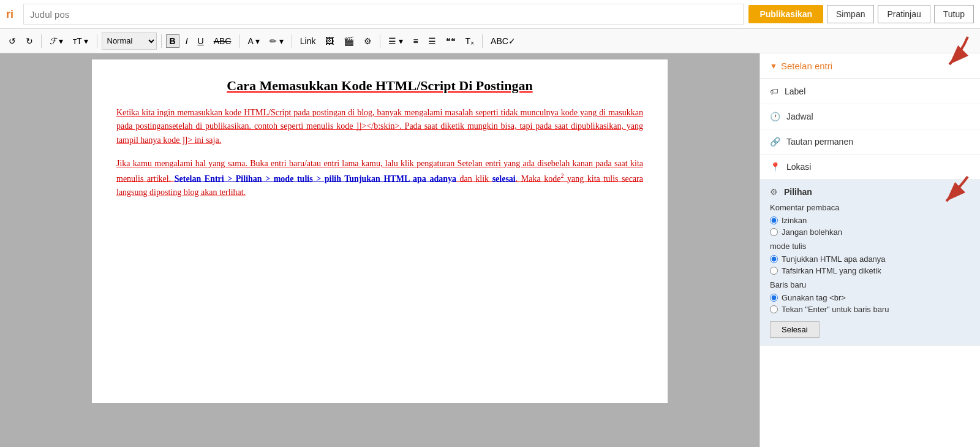  I want to click on panel-header: ▼ Setelan entri, so click(870, 66).